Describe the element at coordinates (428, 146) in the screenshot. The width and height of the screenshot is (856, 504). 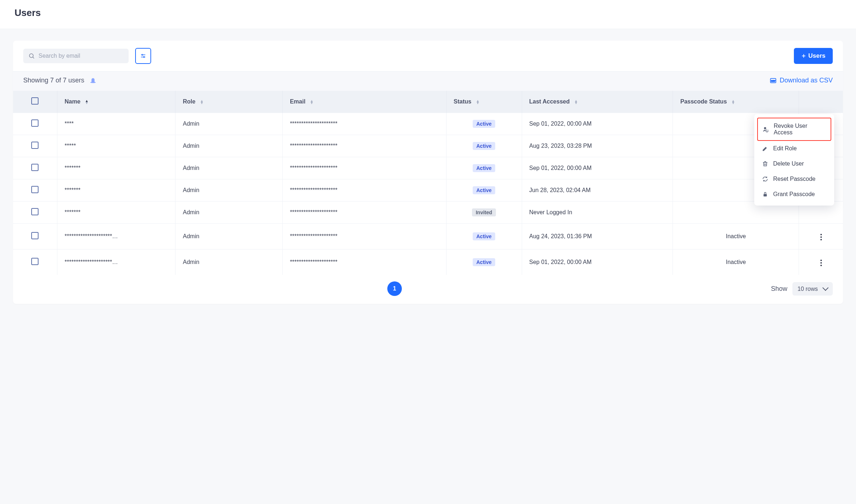
I see `table-row: *****Admin*********************ActiveAug…` at that location.